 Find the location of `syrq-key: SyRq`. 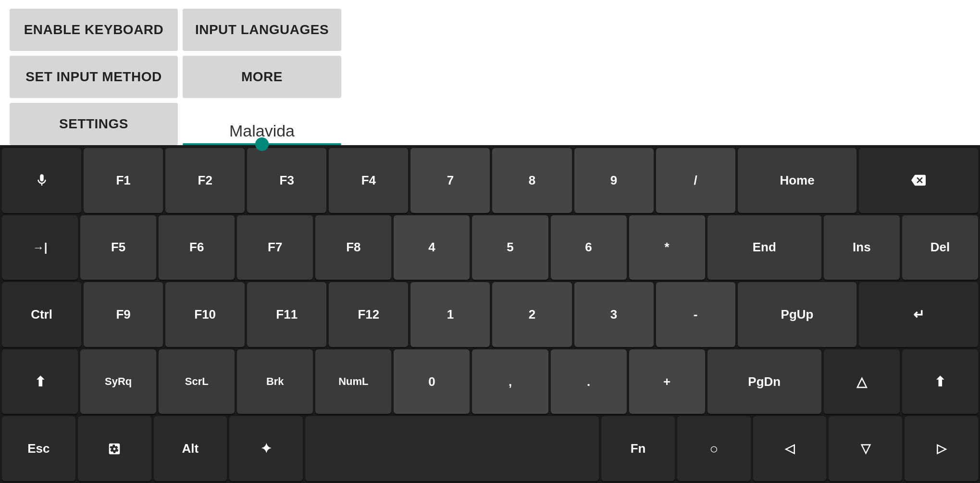

syrq-key: SyRq is located at coordinates (118, 382).